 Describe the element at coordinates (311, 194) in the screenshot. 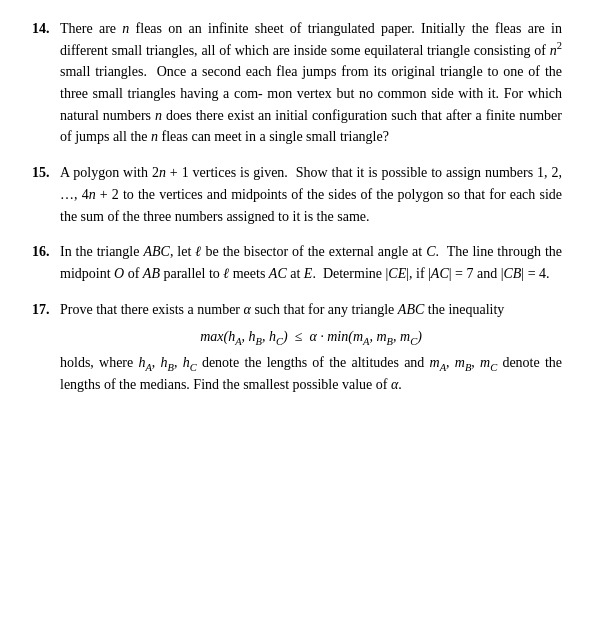

I see `problem-15-body: A polygon with 2n + 1 vertices is given.…` at that location.